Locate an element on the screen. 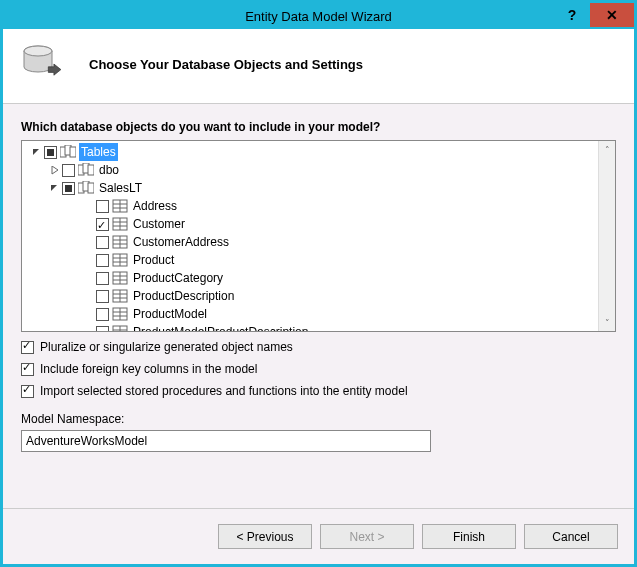 The height and width of the screenshot is (567, 637). tree-label-saleslt: SalesLT is located at coordinates (120, 188).